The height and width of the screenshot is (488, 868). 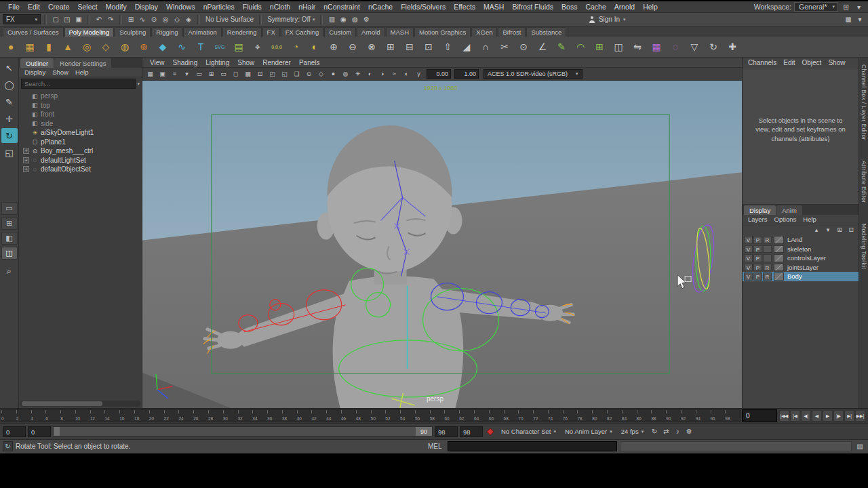 I want to click on shelf-tab: Curves / Surfaces, so click(x=33, y=32).